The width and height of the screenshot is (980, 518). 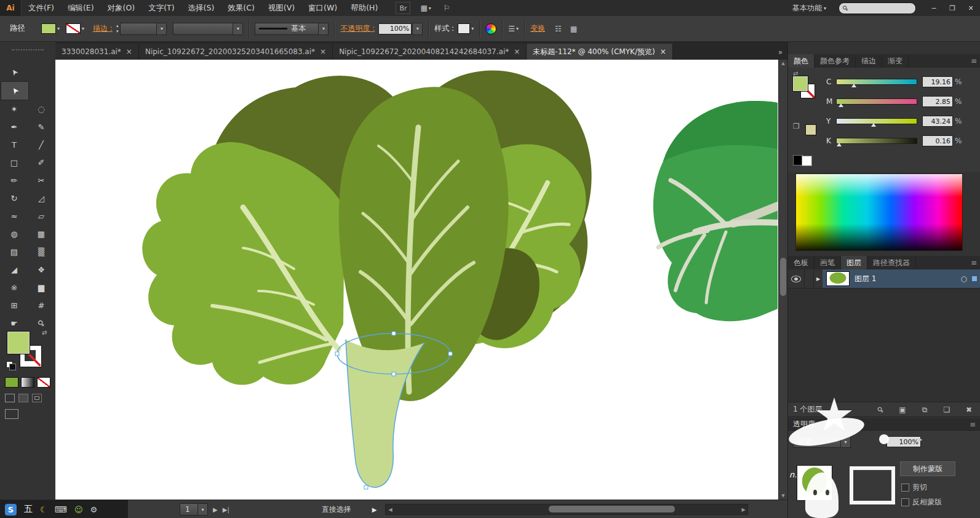 I want to click on status-step-icon: ▶, so click(x=375, y=509).